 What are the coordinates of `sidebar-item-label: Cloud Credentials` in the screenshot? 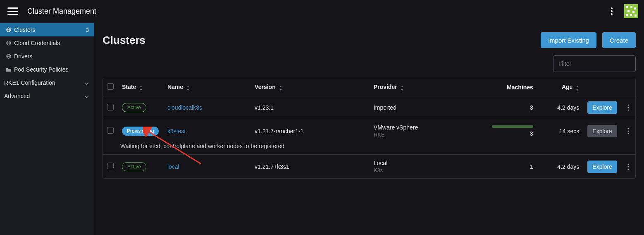 It's located at (37, 43).